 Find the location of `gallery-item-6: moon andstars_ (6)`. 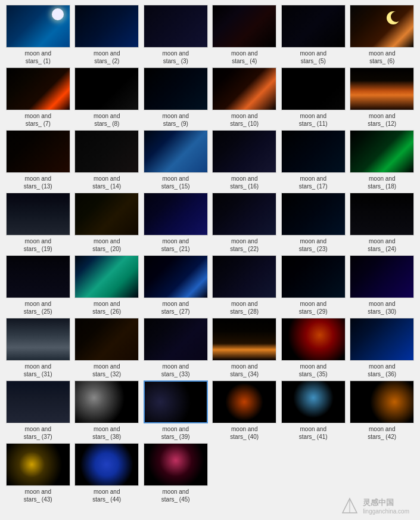

gallery-item-6: moon andstars_ (6) is located at coordinates (382, 35).